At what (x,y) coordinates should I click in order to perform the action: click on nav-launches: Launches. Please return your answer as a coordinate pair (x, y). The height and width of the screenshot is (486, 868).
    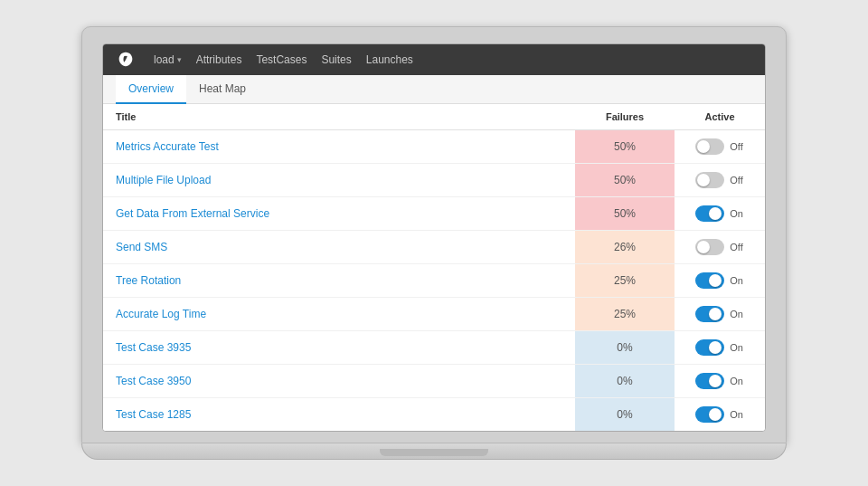
    Looking at the image, I should click on (390, 60).